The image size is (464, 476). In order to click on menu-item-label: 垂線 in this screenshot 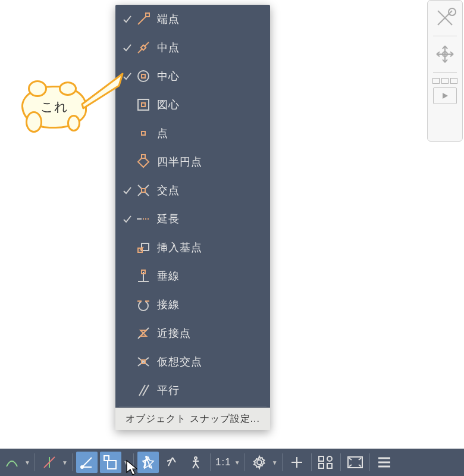, I will do `click(209, 276)`.